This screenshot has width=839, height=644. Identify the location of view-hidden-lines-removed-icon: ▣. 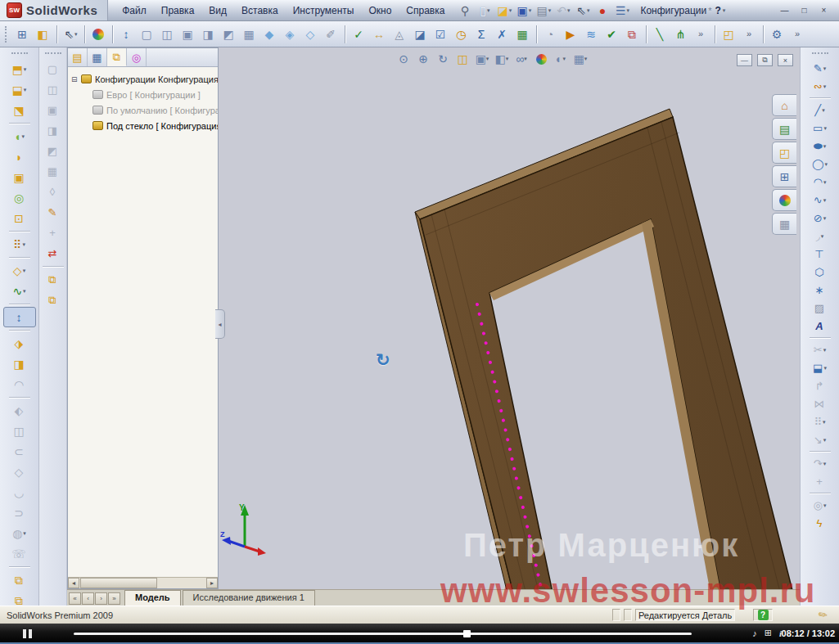
(188, 34).